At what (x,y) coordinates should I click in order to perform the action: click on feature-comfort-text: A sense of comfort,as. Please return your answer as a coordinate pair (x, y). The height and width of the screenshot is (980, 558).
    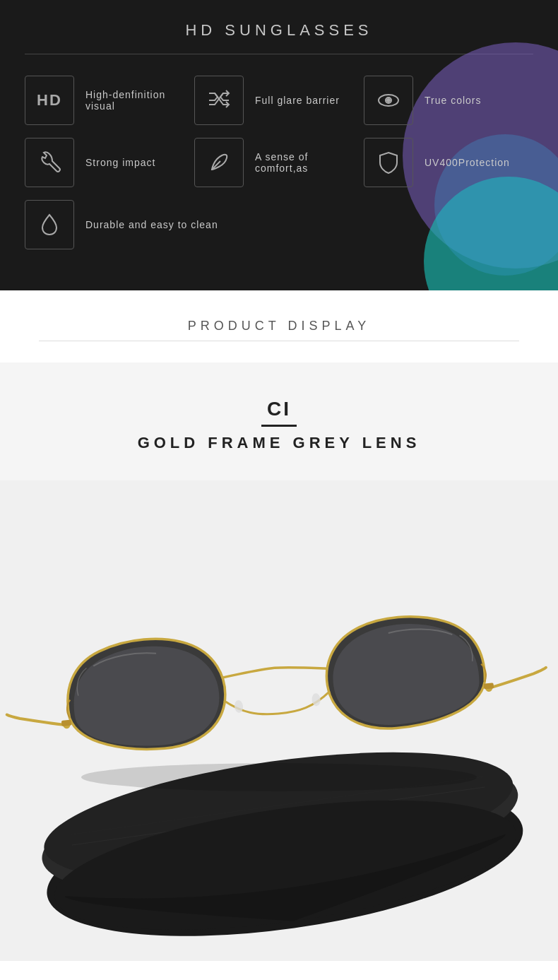
    Looking at the image, I should click on (309, 163).